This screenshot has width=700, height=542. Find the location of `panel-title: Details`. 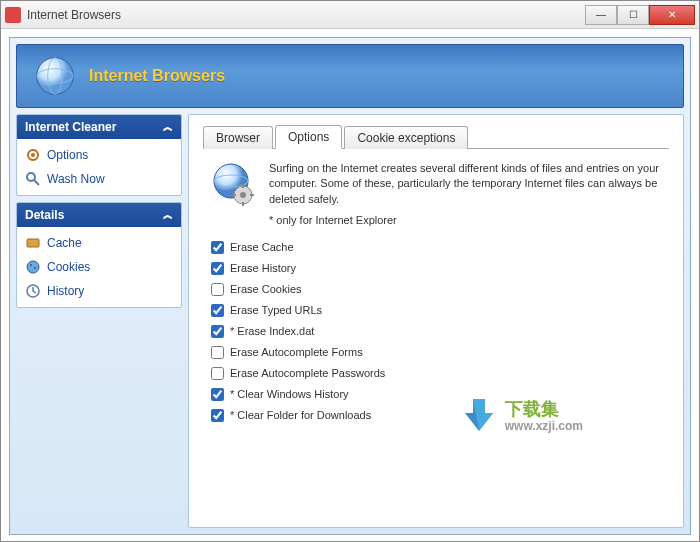

panel-title: Details is located at coordinates (44, 215).